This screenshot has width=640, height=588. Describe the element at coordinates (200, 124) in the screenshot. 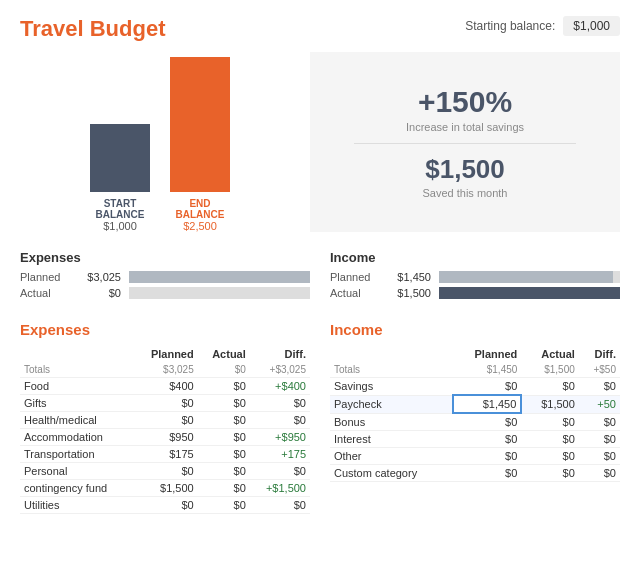

I see `end-balance-bar` at that location.